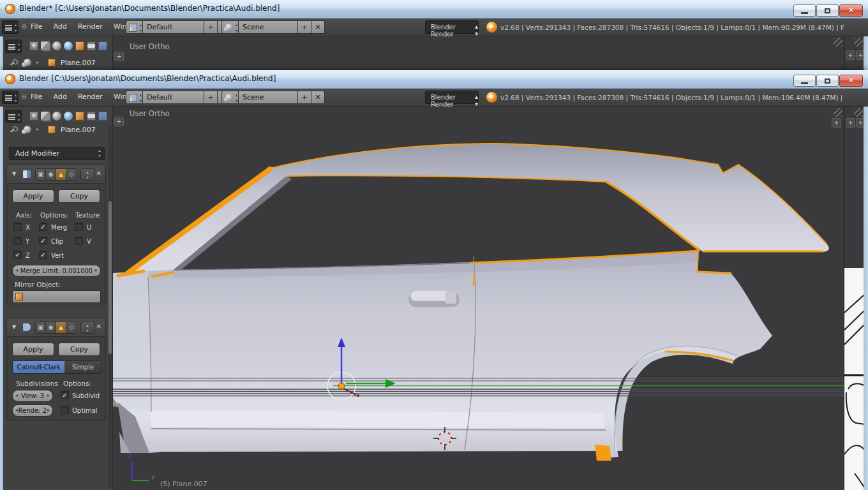 This screenshot has width=868, height=490. What do you see at coordinates (110, 278) in the screenshot?
I see `scrollbar-thumb` at bounding box center [110, 278].